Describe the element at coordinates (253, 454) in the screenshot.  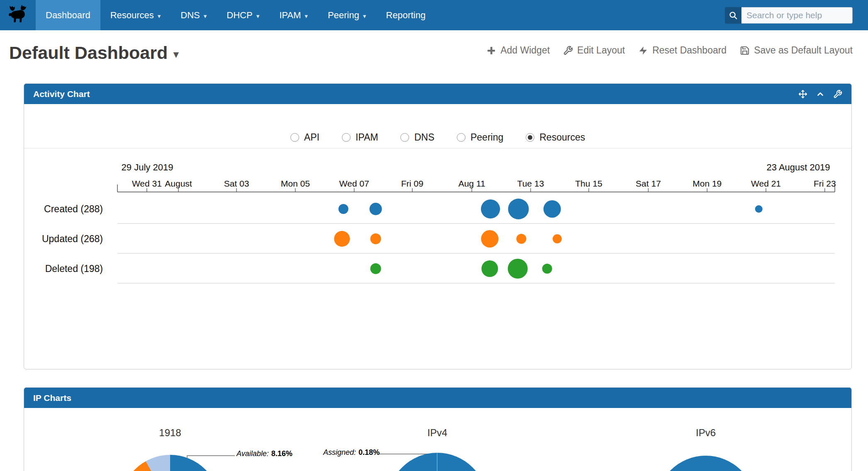
I see `annotation-prefix: Available:` at that location.